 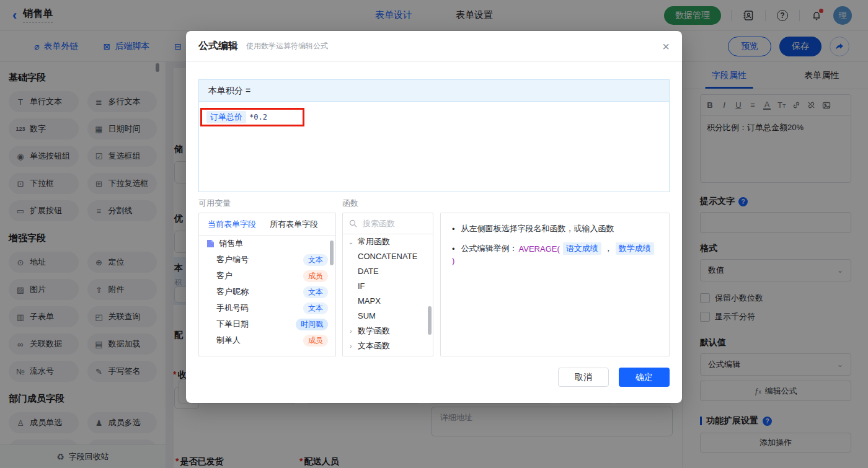 What do you see at coordinates (215, 203) in the screenshot?
I see `variables-section-label: 可用变量` at bounding box center [215, 203].